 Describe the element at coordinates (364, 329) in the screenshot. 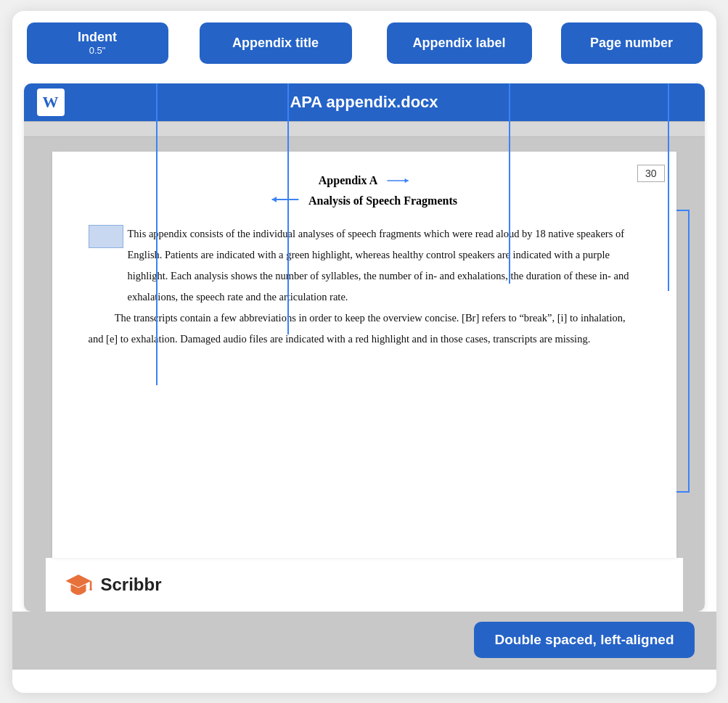

I see `paragraph-2: The transcripts contain a few abbreviati…` at that location.